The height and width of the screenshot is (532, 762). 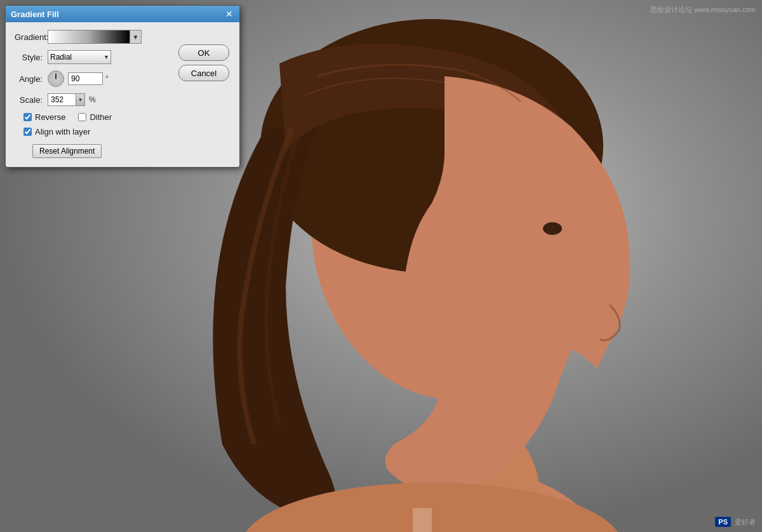 I want to click on dialog-close-button: ✕, so click(x=229, y=14).